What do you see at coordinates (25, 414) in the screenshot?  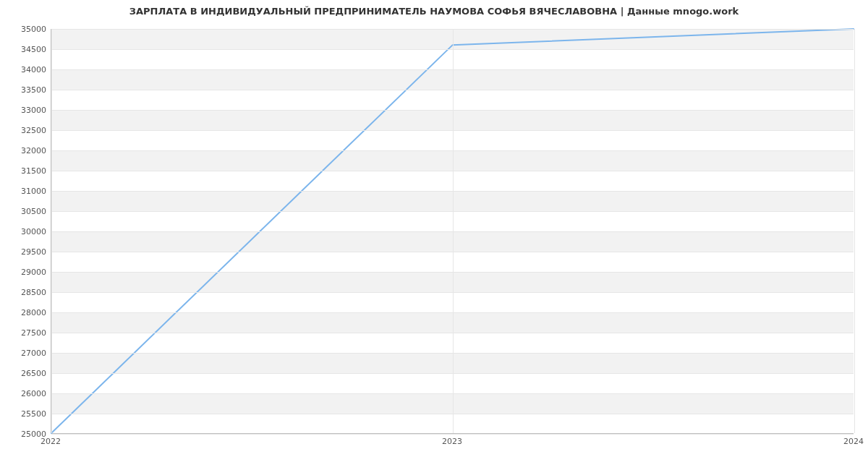 I see `y-tick-label: 25500` at bounding box center [25, 414].